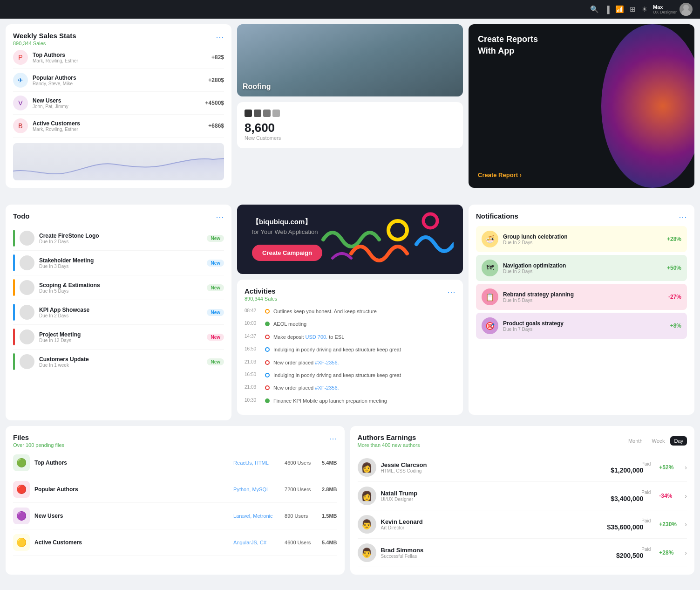 The width and height of the screenshot is (700, 590). What do you see at coordinates (175, 542) in the screenshot?
I see `file-row: 🟡 Active Customers AngularJS, C# 4600 Us…` at bounding box center [175, 542].